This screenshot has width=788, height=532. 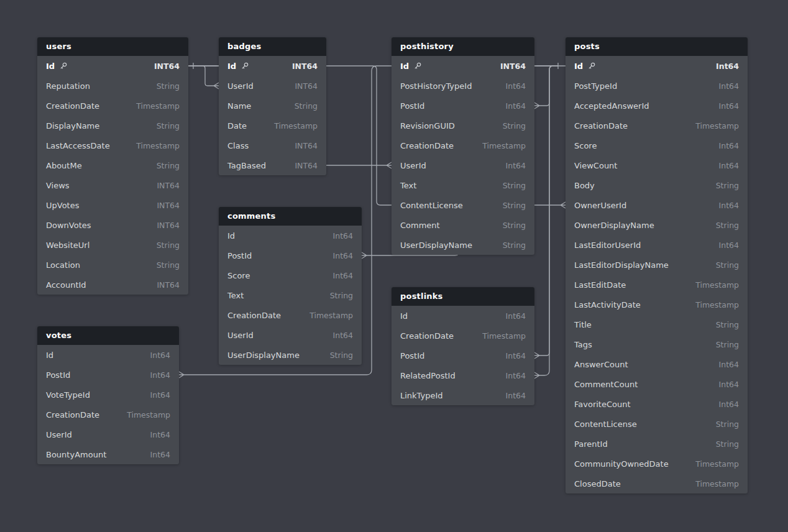 What do you see at coordinates (290, 286) in the screenshot?
I see `table-card-comments: commentsIdInt64PostIdInt64ScoreInt64Text…` at bounding box center [290, 286].